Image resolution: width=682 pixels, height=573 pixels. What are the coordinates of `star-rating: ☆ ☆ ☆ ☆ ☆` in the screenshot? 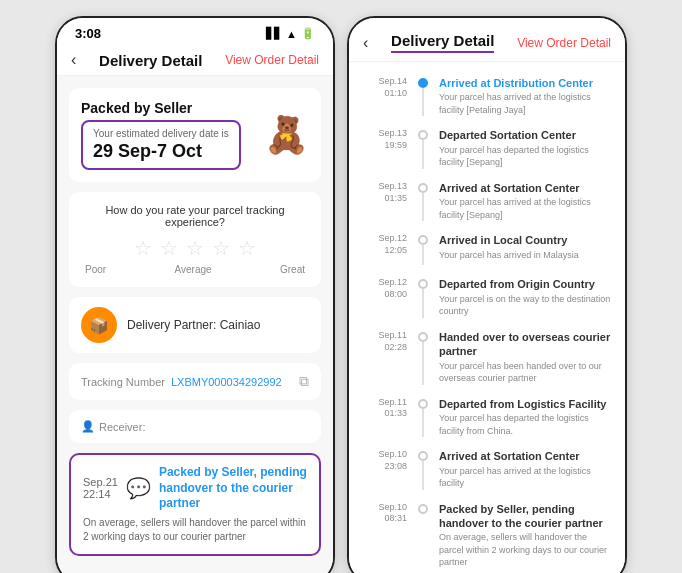 It's located at (195, 248).